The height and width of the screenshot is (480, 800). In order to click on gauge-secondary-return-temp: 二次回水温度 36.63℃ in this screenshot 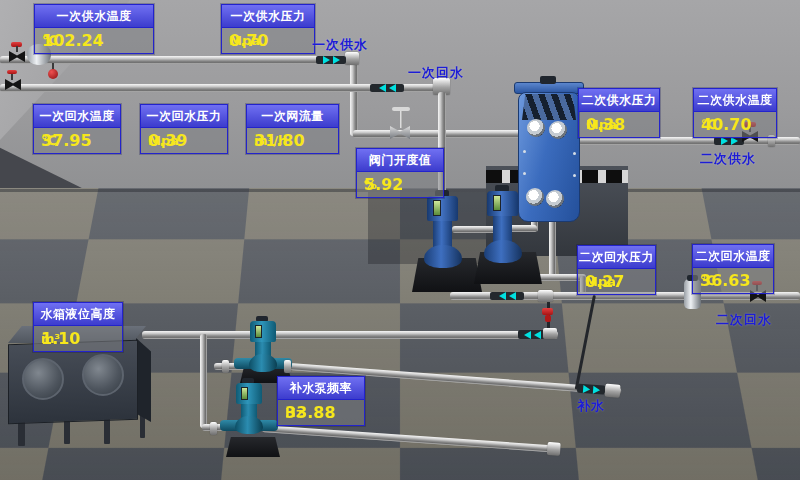, I will do `click(733, 269)`.